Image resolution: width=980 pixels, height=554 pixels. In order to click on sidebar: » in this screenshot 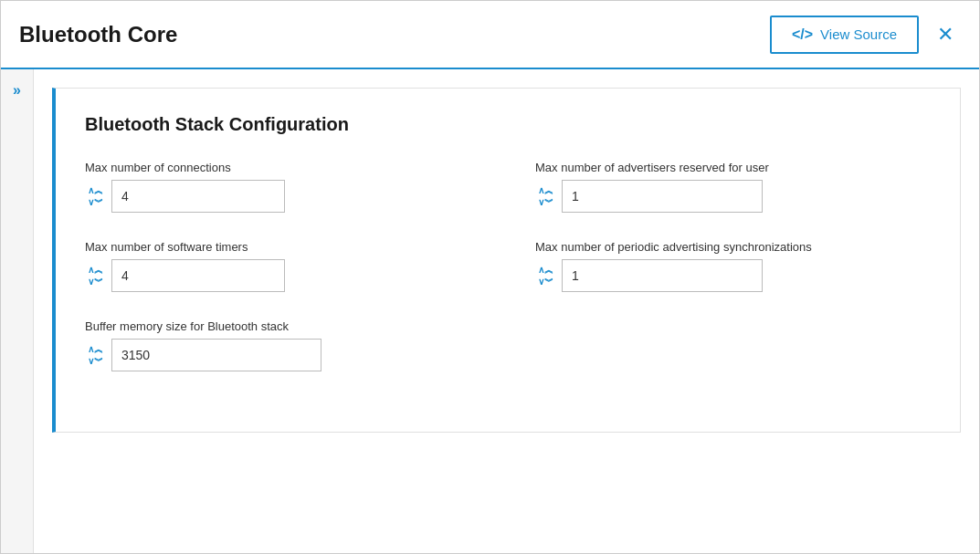, I will do `click(17, 311)`.